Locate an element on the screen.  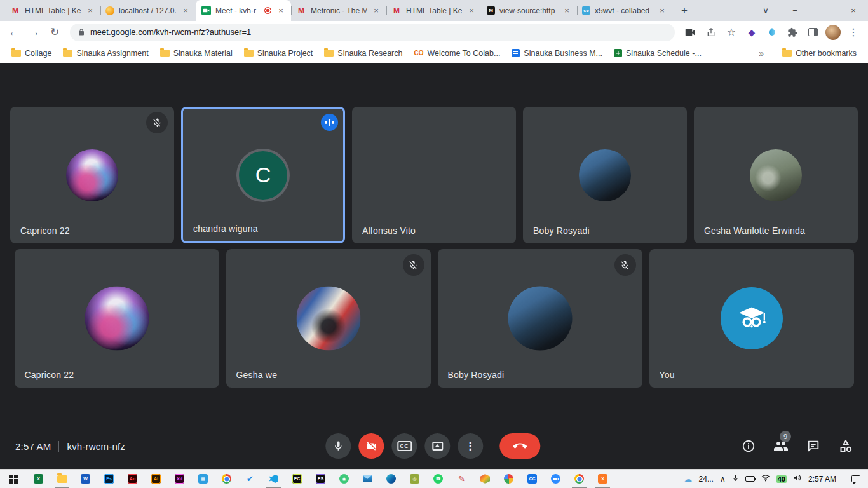
reload-button: ↻ is located at coordinates (55, 32).